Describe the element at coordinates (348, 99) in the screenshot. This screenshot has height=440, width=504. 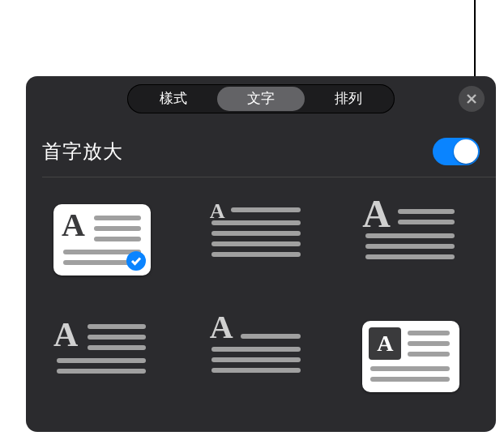
I see `tab-arrange: 排列` at that location.